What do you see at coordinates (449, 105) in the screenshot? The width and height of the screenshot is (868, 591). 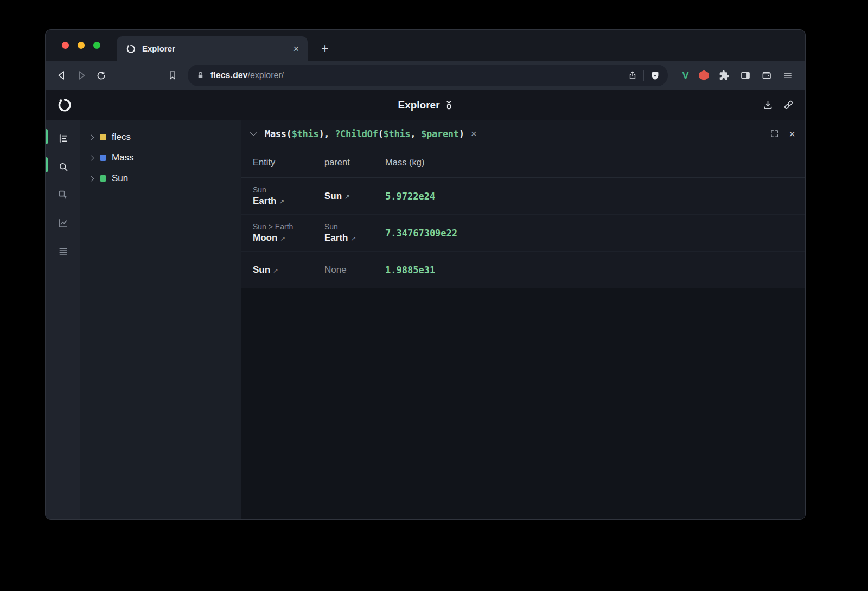 I see `remote-connection-icon` at bounding box center [449, 105].